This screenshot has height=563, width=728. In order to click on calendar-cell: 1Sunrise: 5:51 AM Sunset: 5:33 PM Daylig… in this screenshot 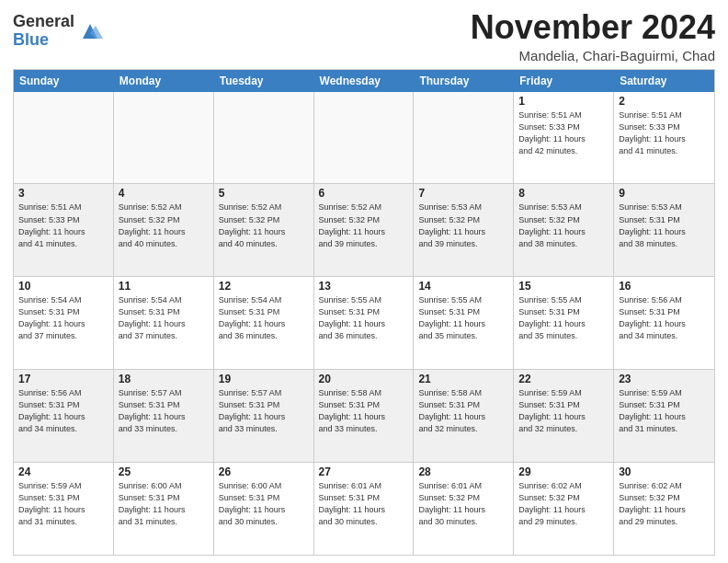, I will do `click(564, 138)`.